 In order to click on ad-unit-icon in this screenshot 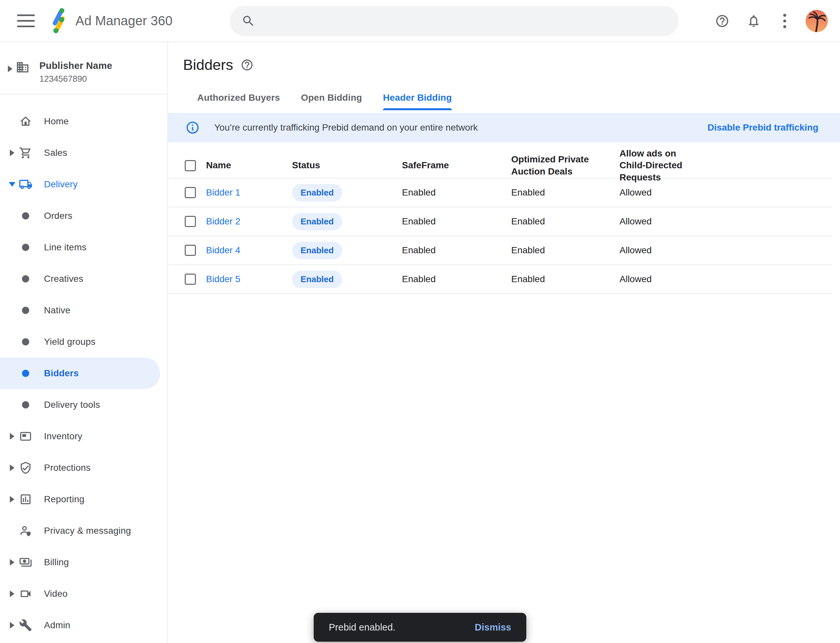, I will do `click(26, 436)`.